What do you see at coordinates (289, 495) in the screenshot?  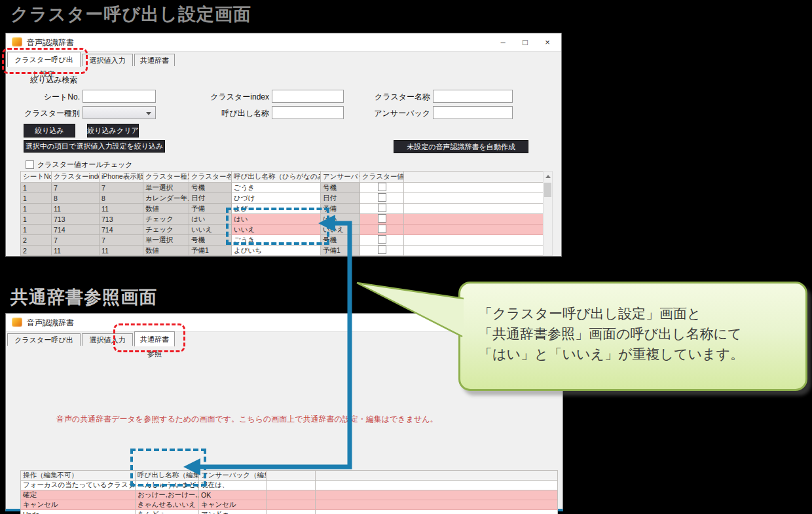 I see `table-row: 確定おっけー,おーけー,よし,はいOK` at bounding box center [289, 495].